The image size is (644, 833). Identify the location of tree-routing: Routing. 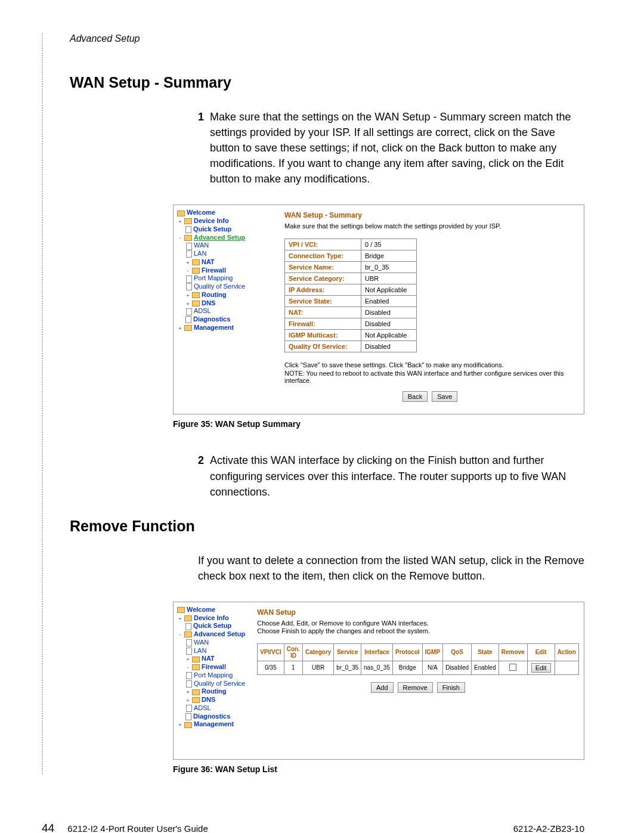
(214, 295).